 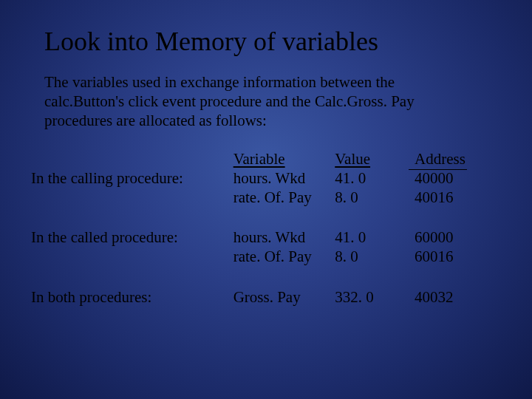 What do you see at coordinates (352, 159) in the screenshot?
I see `header-value: Value` at bounding box center [352, 159].